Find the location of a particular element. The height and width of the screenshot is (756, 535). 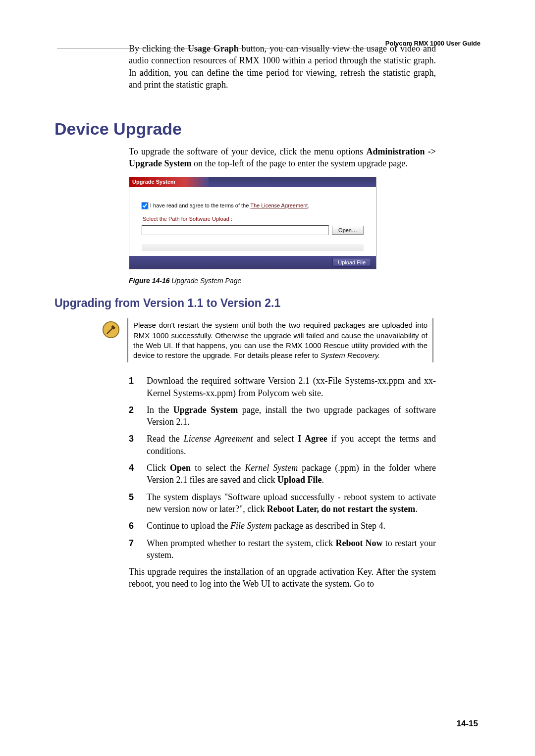

page-number: 14-15 is located at coordinates (468, 724).